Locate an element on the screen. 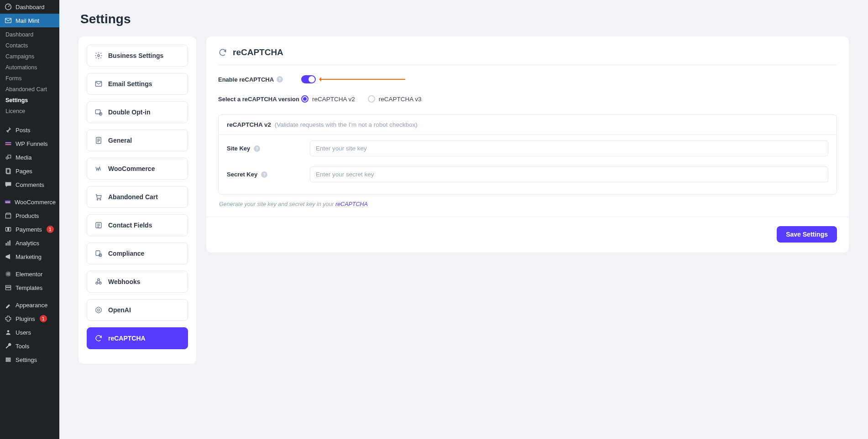  cart-icon is located at coordinates (99, 197).